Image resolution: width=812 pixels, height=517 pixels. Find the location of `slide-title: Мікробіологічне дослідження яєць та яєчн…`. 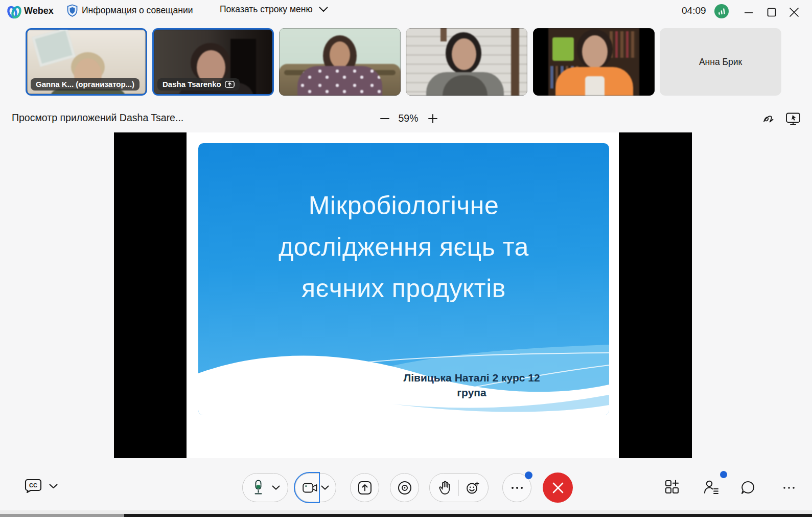

slide-title: Мікробіологічне дослідження яєць та яєчн… is located at coordinates (404, 248).